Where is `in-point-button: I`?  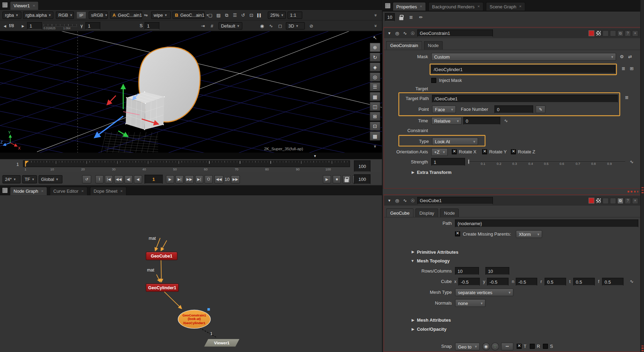 in-point-button: I is located at coordinates (99, 179).